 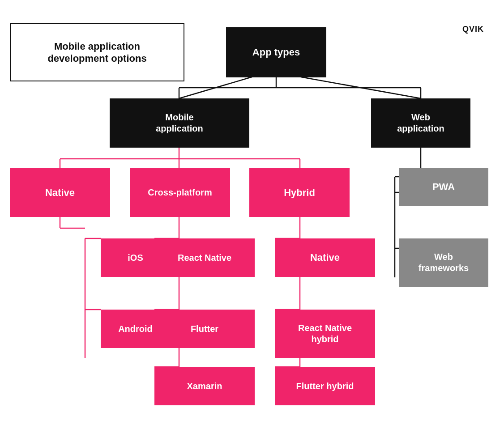 I want to click on mobile-application-box: Mobile application, so click(x=179, y=123).